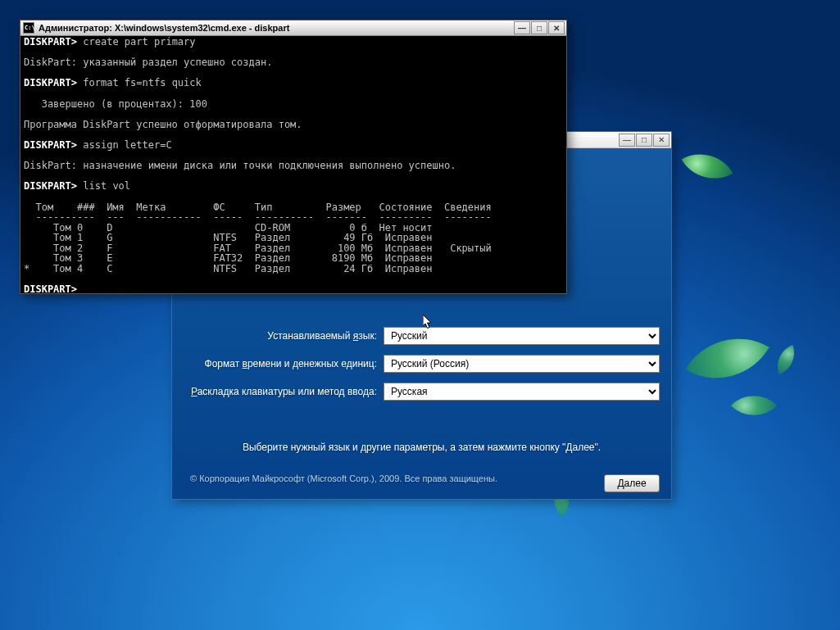 The image size is (840, 630). I want to click on keyboard-label: Раскладка клавиатуры или метод ввода:, so click(284, 392).